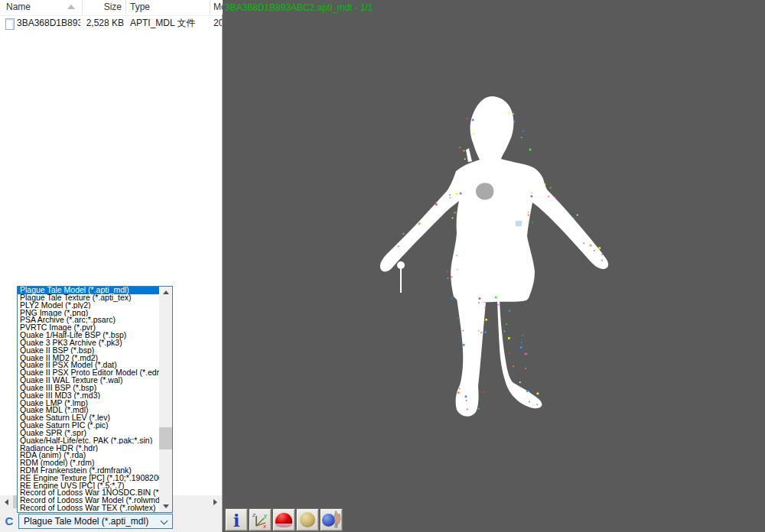  I want to click on format-option: Quake II WAL Texture (*.wal), so click(89, 381).